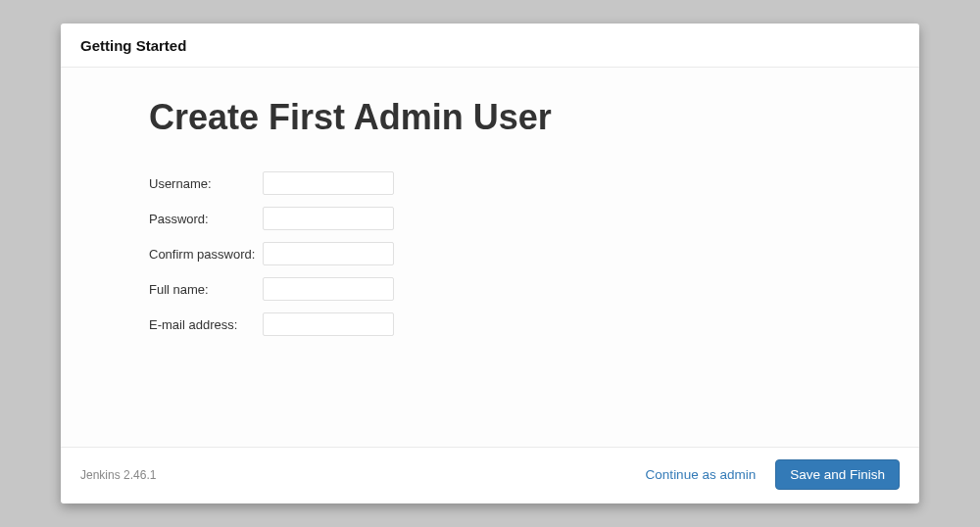 The width and height of the screenshot is (980, 527). What do you see at coordinates (328, 254) in the screenshot?
I see `confirm-password-input` at bounding box center [328, 254].